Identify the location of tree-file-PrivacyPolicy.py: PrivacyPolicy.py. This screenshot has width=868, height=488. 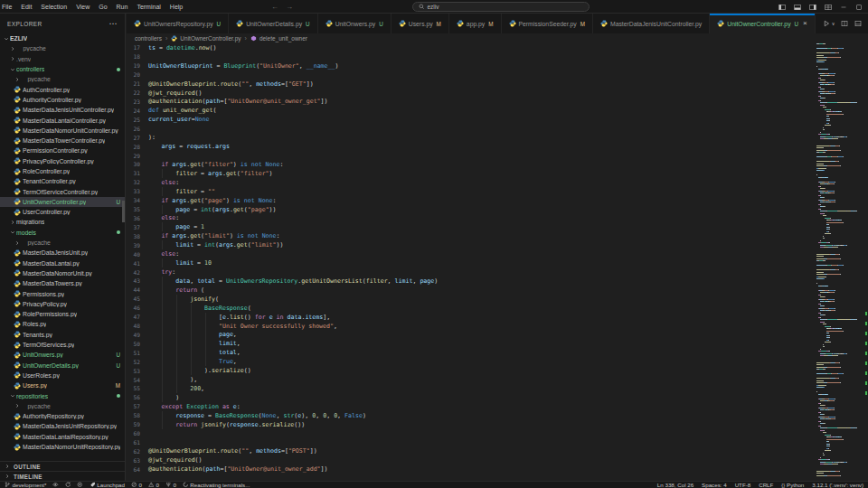
(62, 304).